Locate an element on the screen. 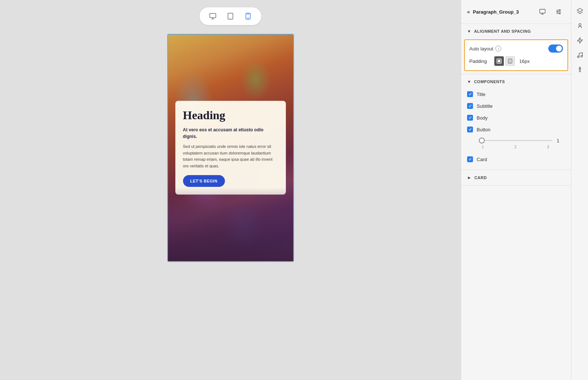 This screenshot has height=380, width=588. components-section-label: COMPONENTS is located at coordinates (490, 82).